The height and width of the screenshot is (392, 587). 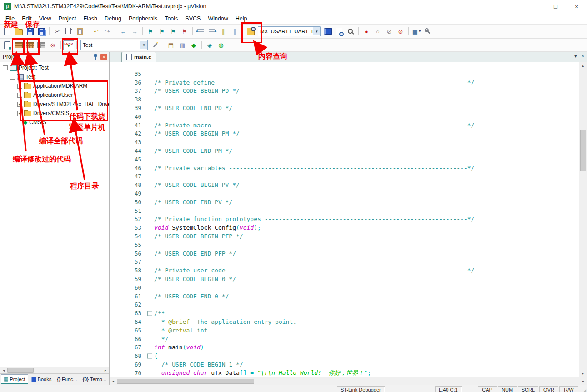 What do you see at coordinates (378, 31) in the screenshot?
I see `enable-disable-breakpoint-icon: ○` at bounding box center [378, 31].